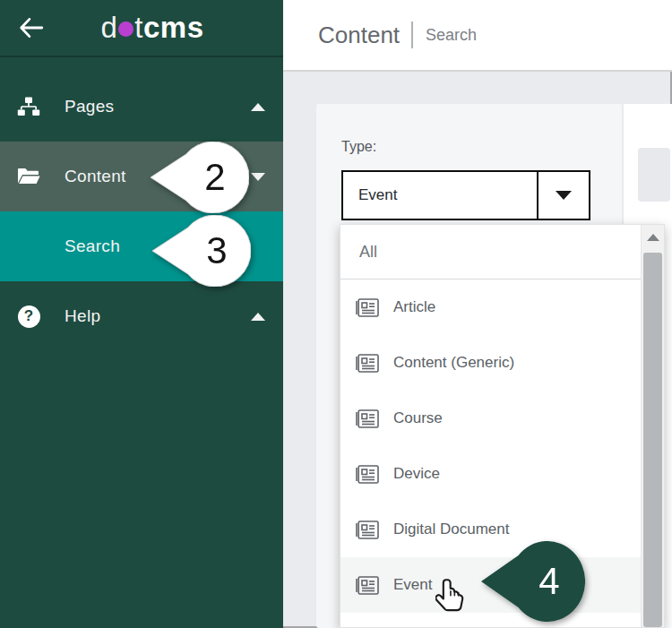  Describe the element at coordinates (412, 35) in the screenshot. I see `breadcrumb-divider` at that location.